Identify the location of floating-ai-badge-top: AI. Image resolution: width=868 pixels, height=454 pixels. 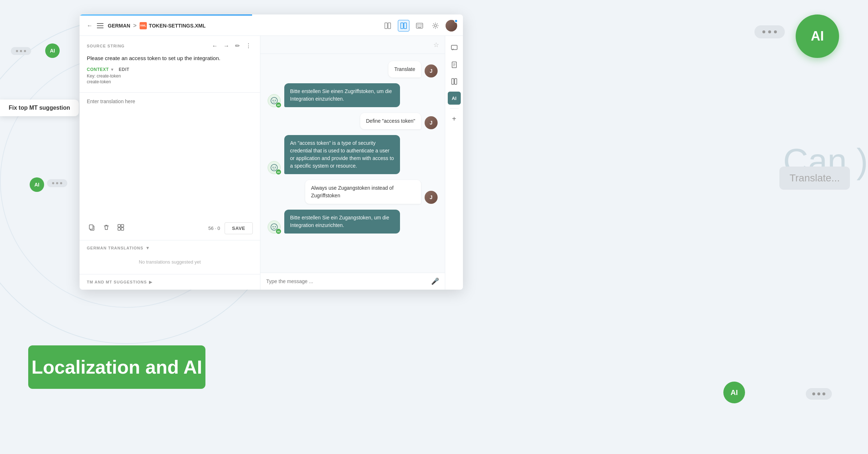
(52, 51).